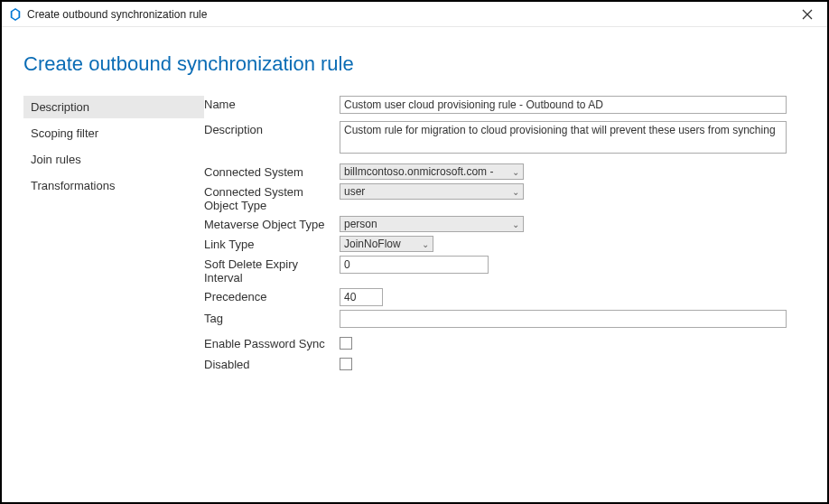 This screenshot has width=829, height=504. What do you see at coordinates (272, 103) in the screenshot?
I see `name-label: Name` at bounding box center [272, 103].